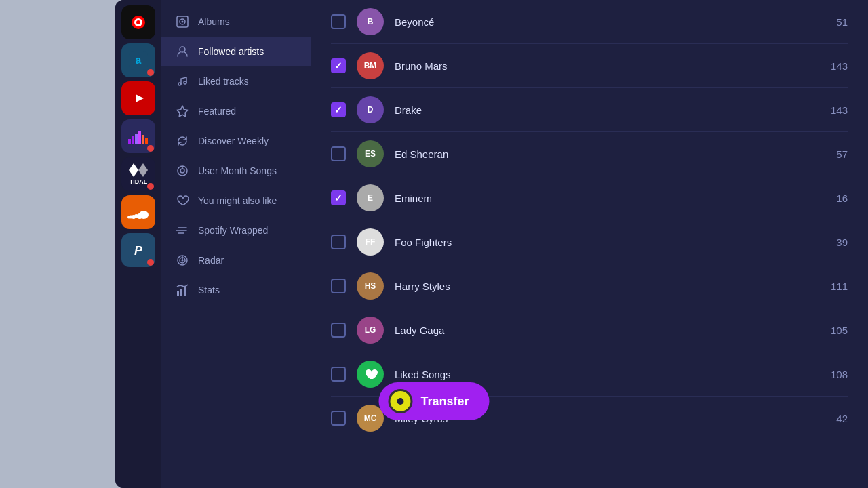 The height and width of the screenshot is (488, 868). I want to click on stats-icon, so click(182, 290).